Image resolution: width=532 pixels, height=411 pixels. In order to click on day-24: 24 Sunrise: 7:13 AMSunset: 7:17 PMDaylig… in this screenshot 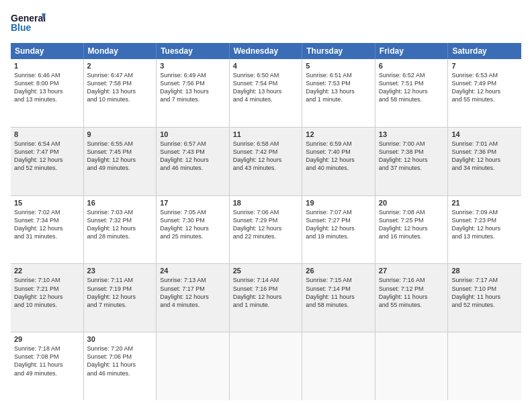, I will do `click(193, 298)`.